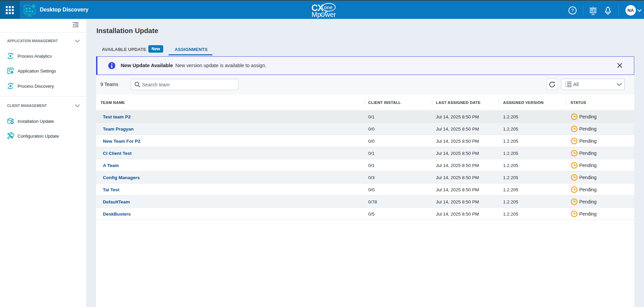 The image size is (644, 307). Describe the element at coordinates (316, 15) in the screenshot. I see `svg-text: Mp` at that location.